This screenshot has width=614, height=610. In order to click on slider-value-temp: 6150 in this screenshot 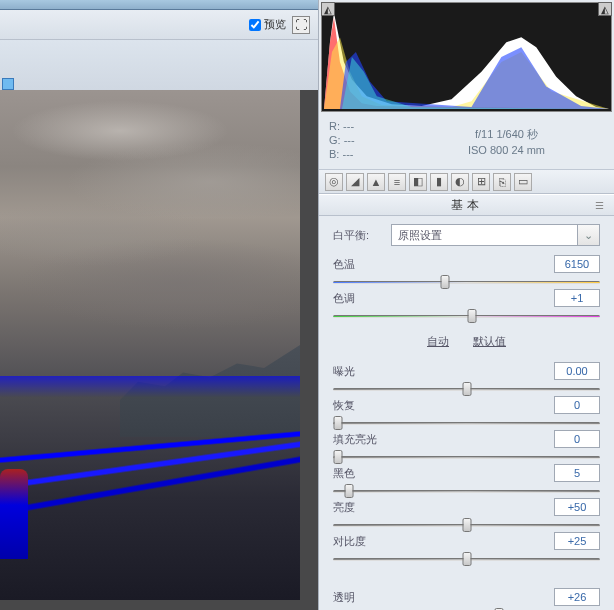, I will do `click(577, 264)`.